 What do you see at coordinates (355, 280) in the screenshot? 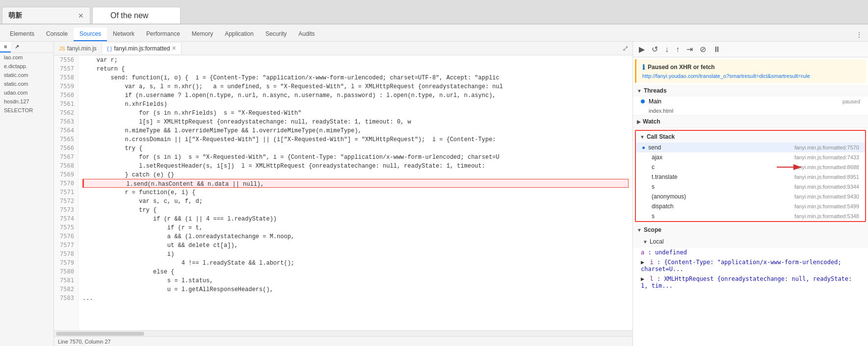
I see `code-line-7581: s = l.status,` at bounding box center [355, 280].